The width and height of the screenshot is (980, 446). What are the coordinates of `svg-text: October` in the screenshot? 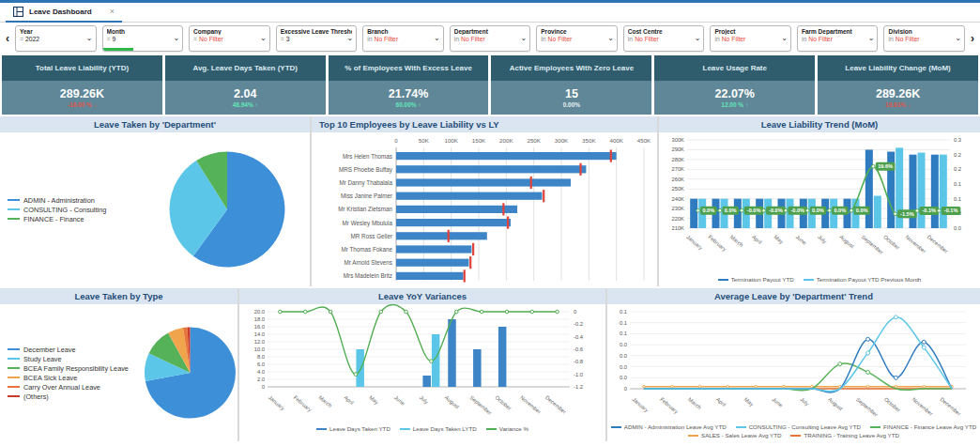 It's located at (893, 405).